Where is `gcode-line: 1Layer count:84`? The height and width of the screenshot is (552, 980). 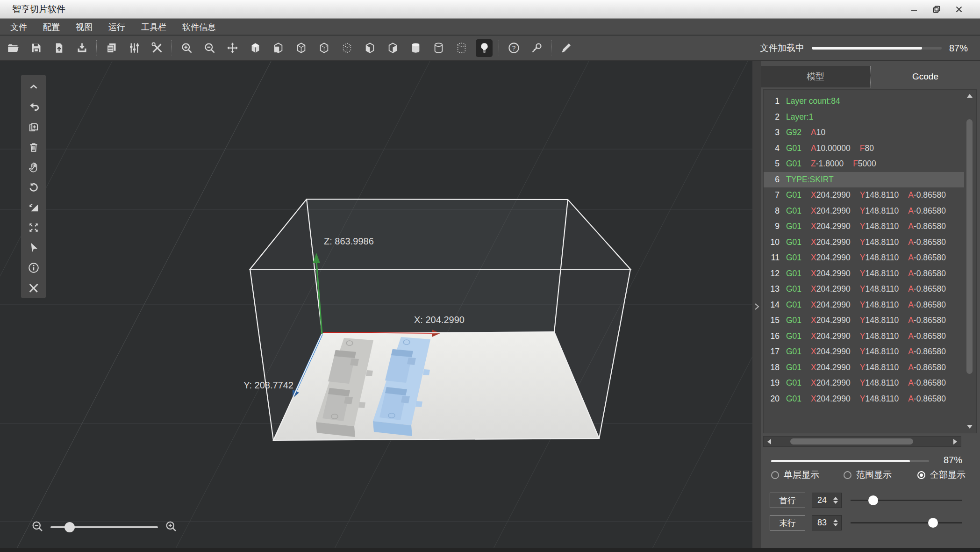 gcode-line: 1Layer count:84 is located at coordinates (864, 101).